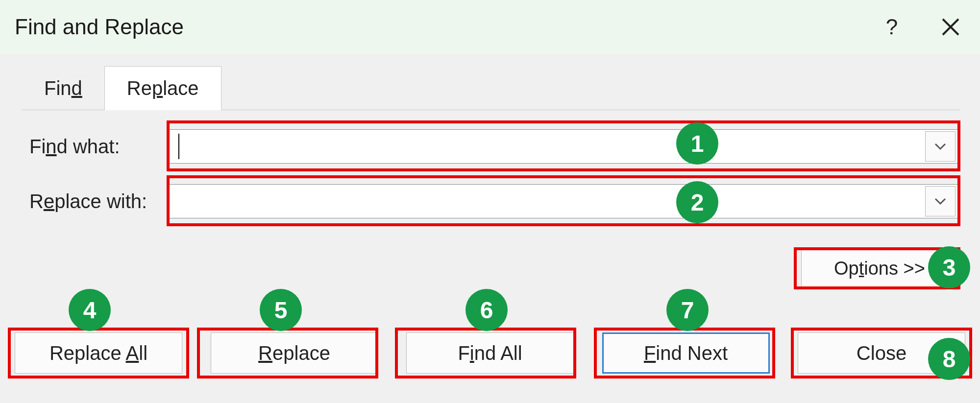 The image size is (980, 403). Describe the element at coordinates (880, 268) in the screenshot. I see `options-button: Options >>` at that location.